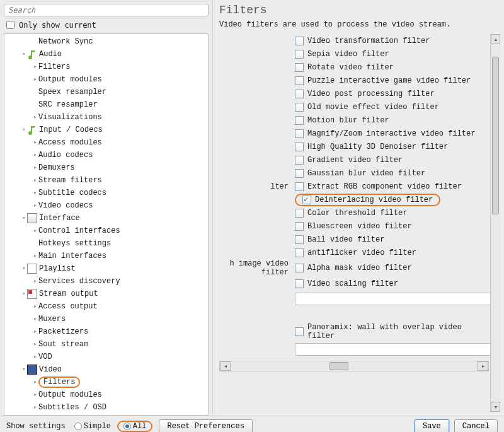 This screenshot has height=432, width=504. Describe the element at coordinates (385, 134) in the screenshot. I see `filter-checkbox-magnify-zoom-interactive-video-filter: Magnify/Zoom interactive video filter` at that location.